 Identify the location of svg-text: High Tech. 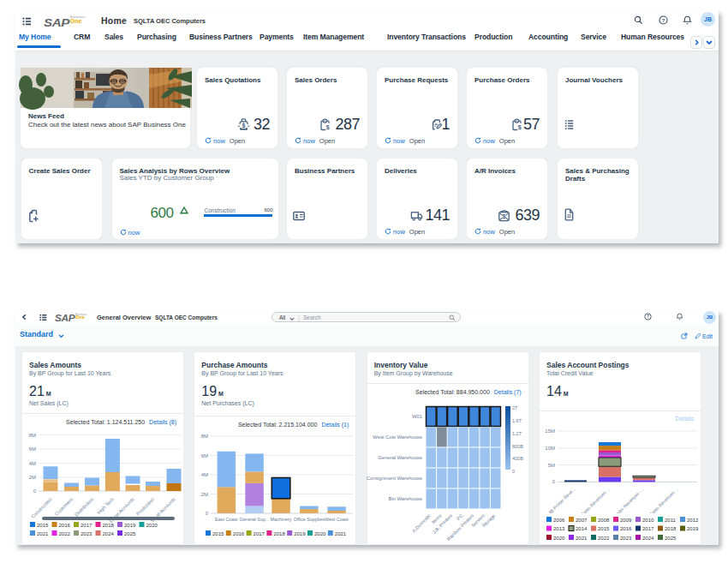
(105, 506).